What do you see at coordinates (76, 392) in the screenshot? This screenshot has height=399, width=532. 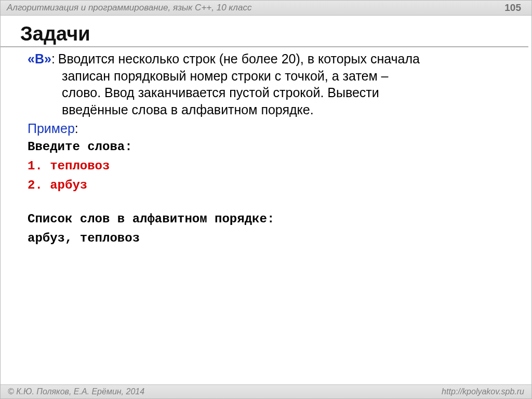 I see `footer-copyright: © К.Ю. Поляков, Е.А. Ерёмин, 2014` at bounding box center [76, 392].